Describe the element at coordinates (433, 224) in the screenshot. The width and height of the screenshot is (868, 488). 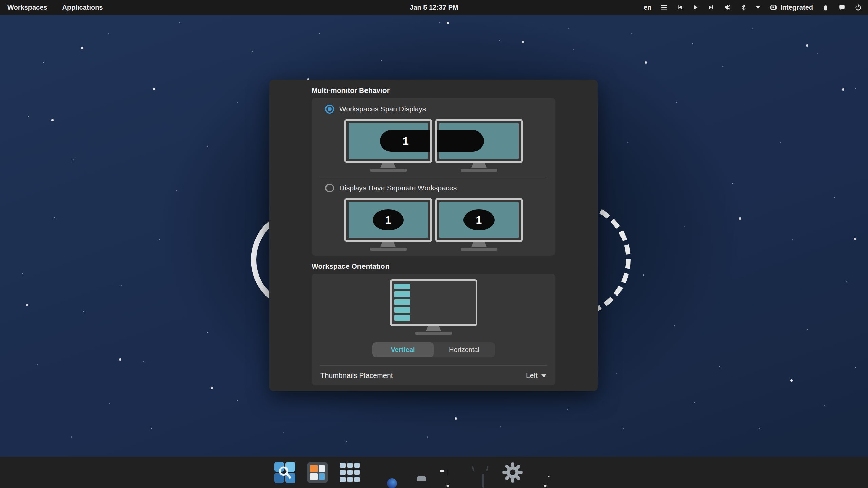
I see `separate-displays-illustration: 1 1` at that location.